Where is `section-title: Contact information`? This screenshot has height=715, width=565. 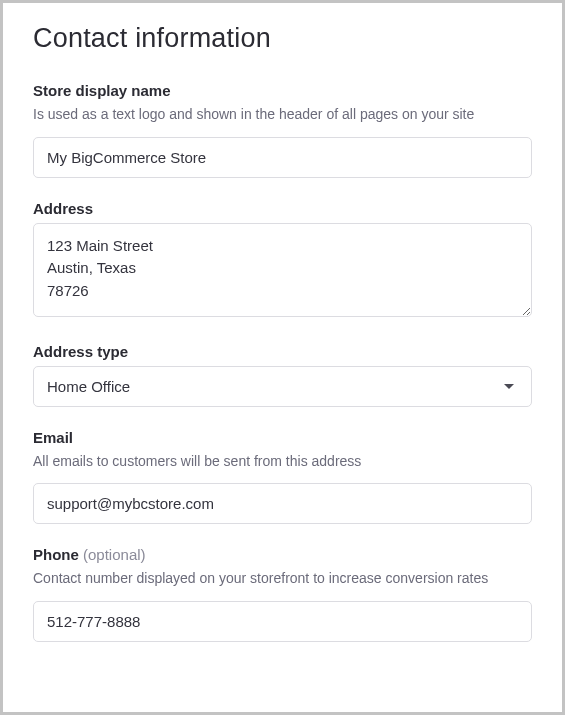
section-title: Contact information is located at coordinates (282, 38).